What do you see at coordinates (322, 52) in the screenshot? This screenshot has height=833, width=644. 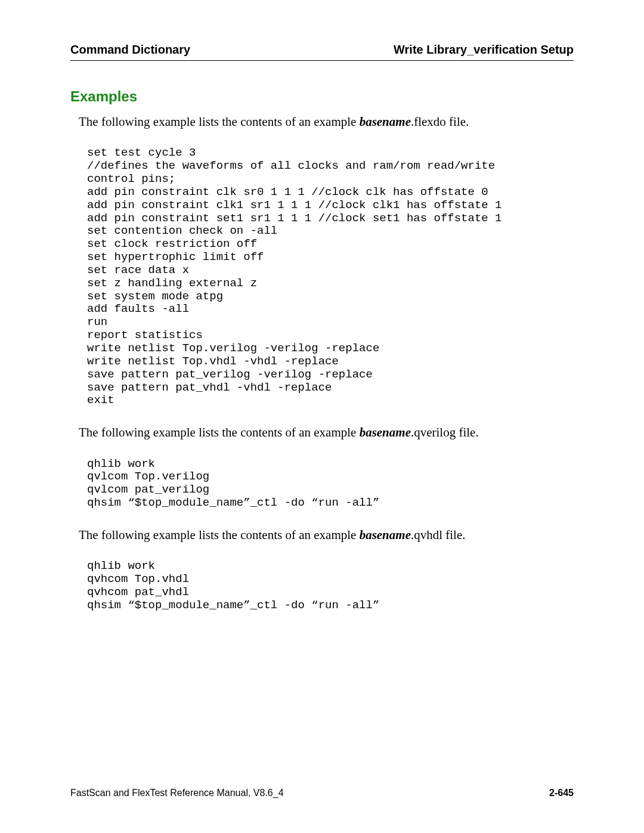 I see `page-header: Command Dictionary Write Library_verific…` at bounding box center [322, 52].